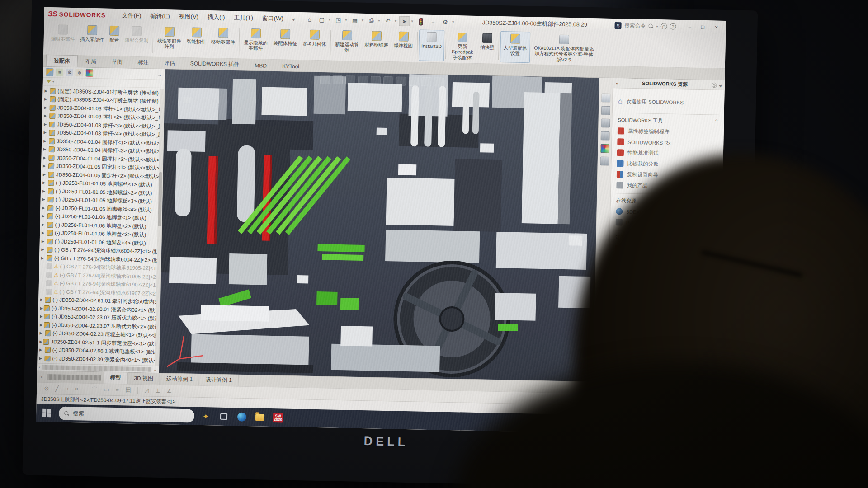 The width and height of the screenshot is (868, 488). What do you see at coordinates (338, 80) in the screenshot?
I see `zoom-area-icon` at bounding box center [338, 80].